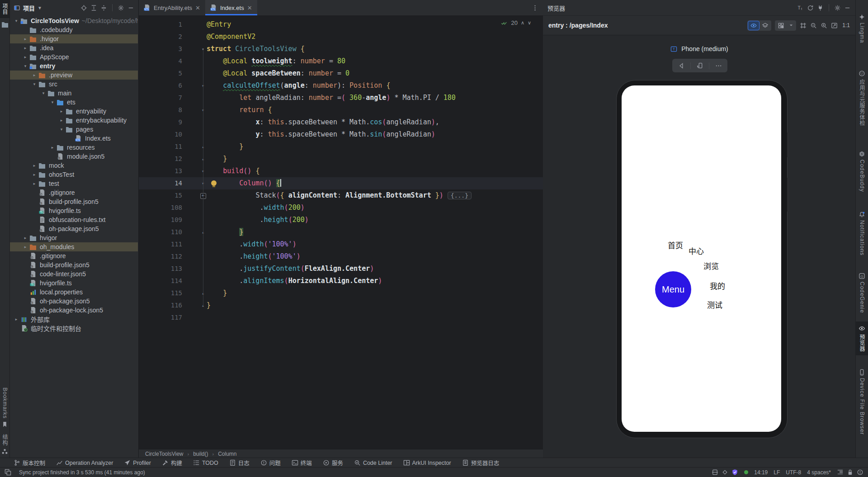 The width and height of the screenshot is (868, 477). I want to click on bottom-bar-item-问题: 问题, so click(270, 463).